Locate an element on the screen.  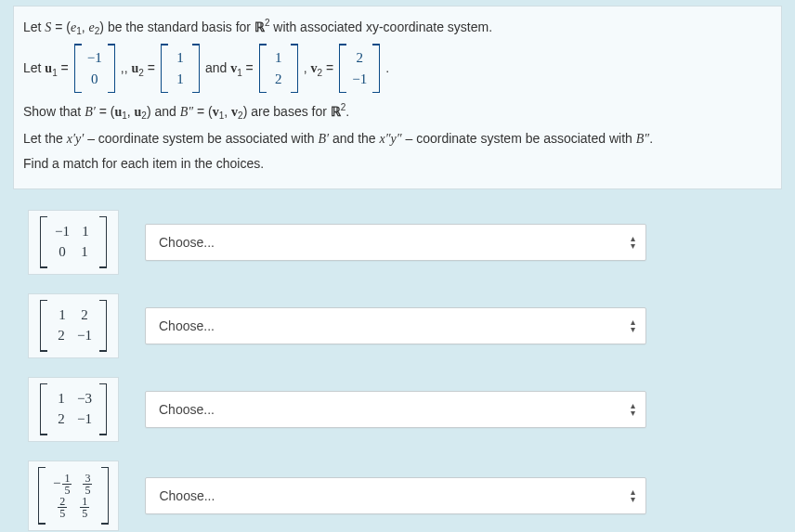
text-let: Let u1 = is located at coordinates (46, 69).